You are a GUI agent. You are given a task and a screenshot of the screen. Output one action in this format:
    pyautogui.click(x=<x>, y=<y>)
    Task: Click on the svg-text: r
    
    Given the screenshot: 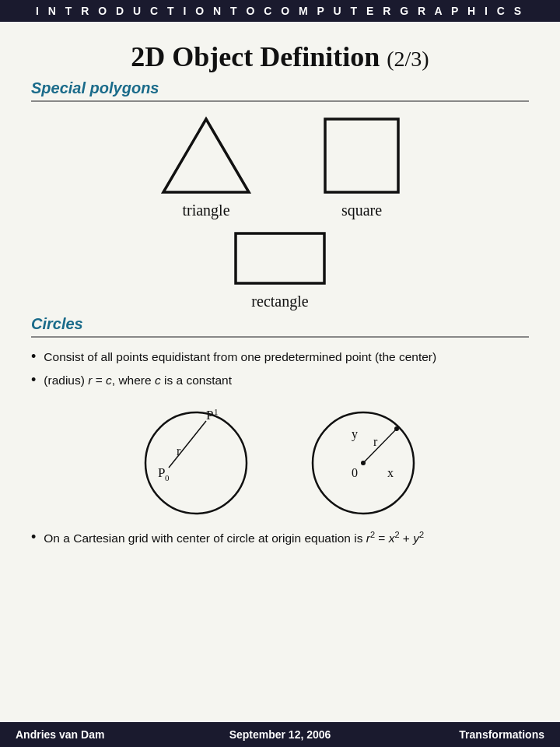 What is the action you would take?
    pyautogui.click(x=376, y=442)
    